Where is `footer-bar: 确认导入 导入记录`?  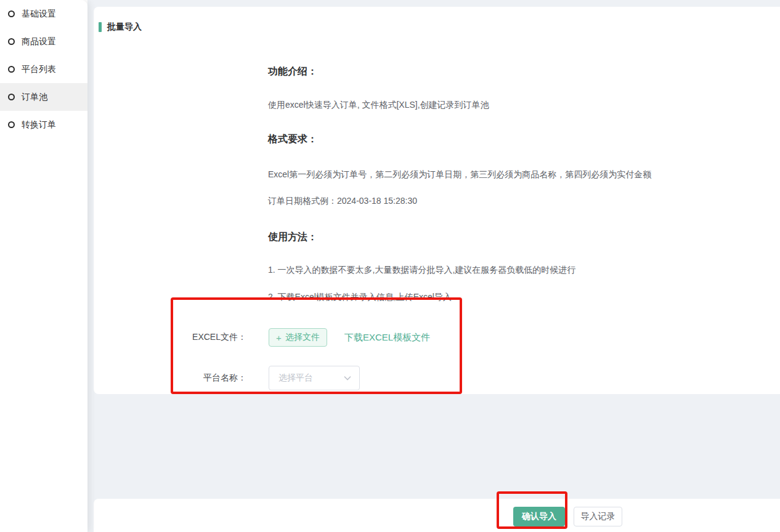 footer-bar: 确认导入 导入记录 is located at coordinates (437, 515).